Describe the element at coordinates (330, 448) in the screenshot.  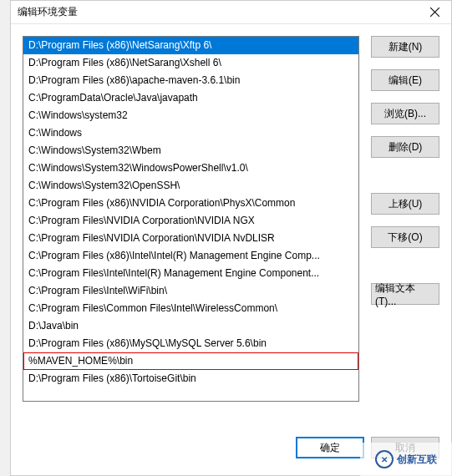
I see `ok-button: 确定` at that location.